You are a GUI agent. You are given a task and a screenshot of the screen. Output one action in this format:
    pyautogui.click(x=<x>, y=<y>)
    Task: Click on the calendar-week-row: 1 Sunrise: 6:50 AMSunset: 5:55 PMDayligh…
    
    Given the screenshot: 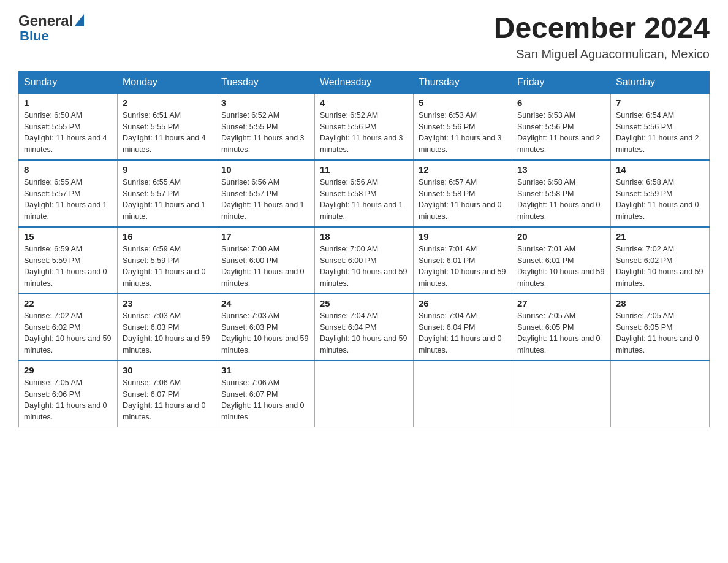 What is the action you would take?
    pyautogui.click(x=364, y=126)
    